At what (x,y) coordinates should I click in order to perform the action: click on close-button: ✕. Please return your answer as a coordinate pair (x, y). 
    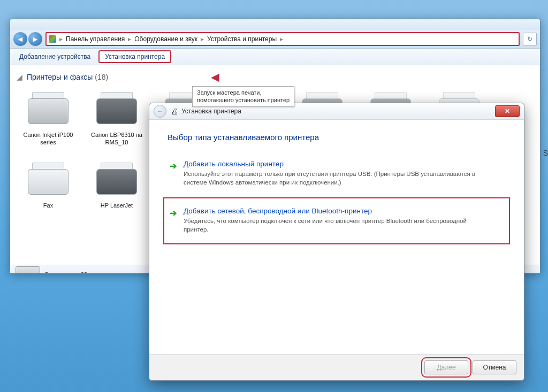
    Looking at the image, I should click on (507, 111).